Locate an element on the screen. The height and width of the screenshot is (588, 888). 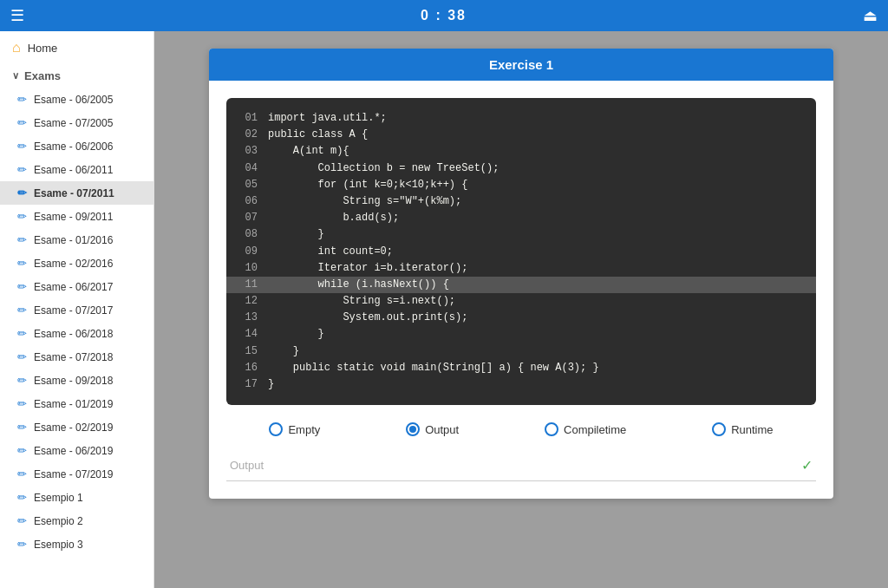
sidebar-item-label: Esame - 07/2005 is located at coordinates (73, 123).